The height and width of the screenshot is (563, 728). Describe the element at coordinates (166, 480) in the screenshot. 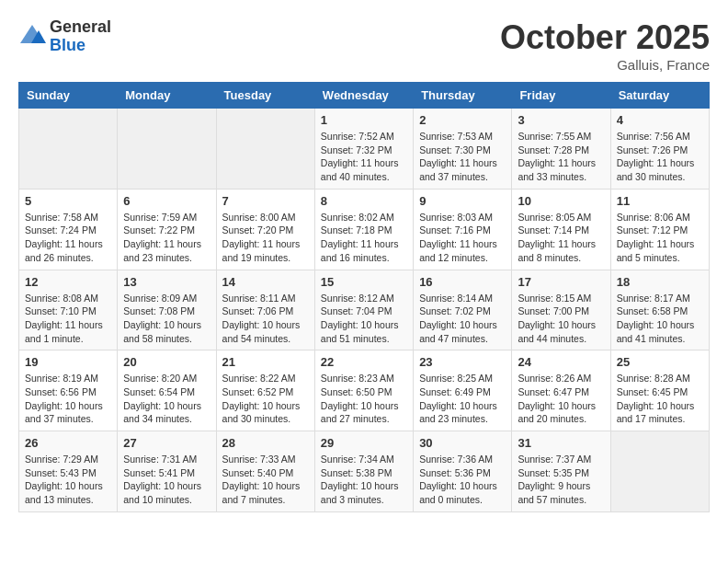

I see `day-info: Sunrise: 7:31 AM Sunset: 5:41 PM Dayligh…` at that location.